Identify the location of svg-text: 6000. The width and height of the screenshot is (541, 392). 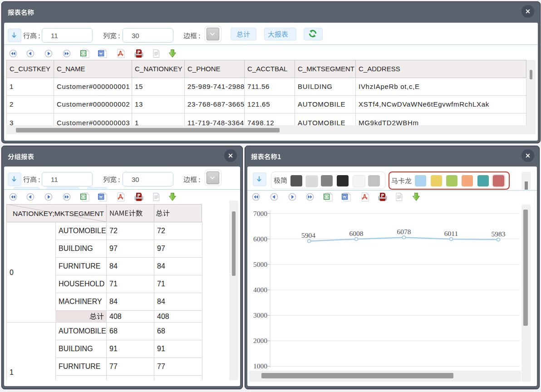
(261, 239).